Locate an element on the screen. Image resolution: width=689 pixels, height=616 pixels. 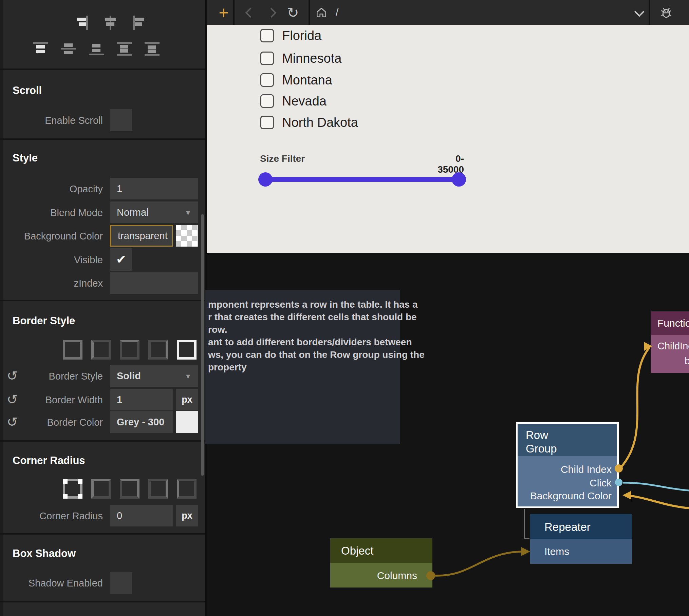
tooltip-line: row. is located at coordinates (305, 330).